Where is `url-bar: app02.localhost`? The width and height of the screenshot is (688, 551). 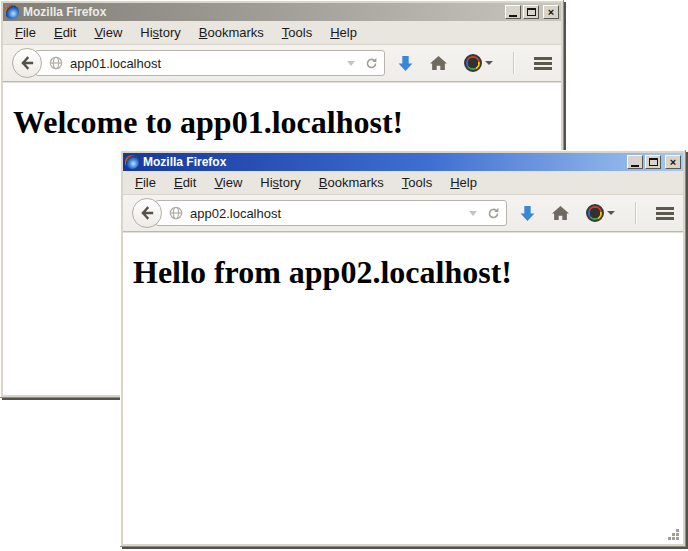 url-bar: app02.localhost is located at coordinates (331, 213).